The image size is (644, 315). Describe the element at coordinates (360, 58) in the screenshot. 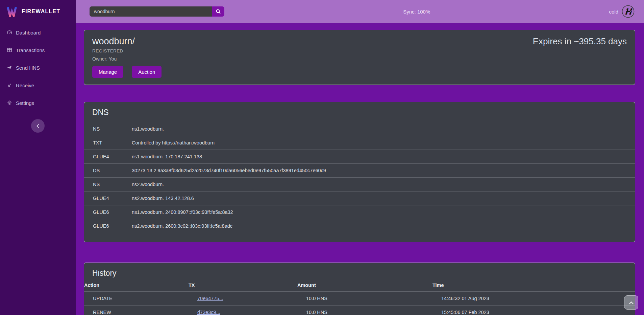

I see `domain-card: woodburn/ Expires in ~395.35 days REGIST…` at that location.